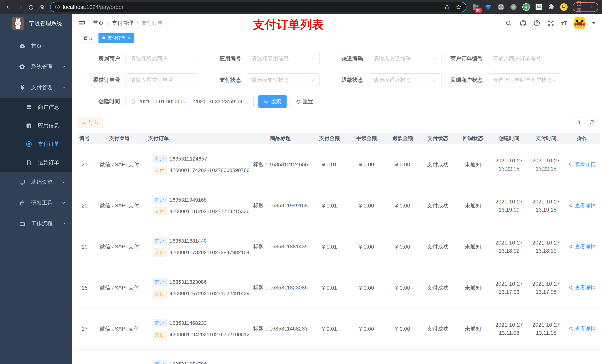 Image resolution: width=602 pixels, height=364 pixels. Describe the element at coordinates (592, 122) in the screenshot. I see `refresh-table-button` at that location.